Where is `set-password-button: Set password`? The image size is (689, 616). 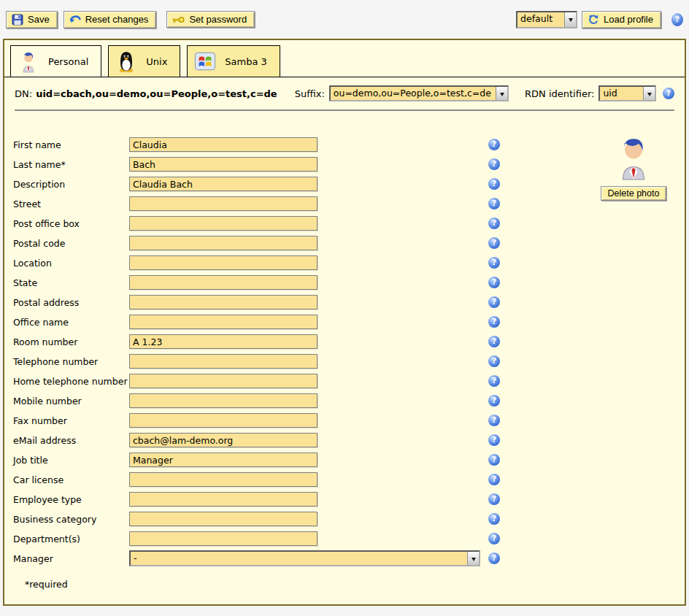 set-password-button: Set password is located at coordinates (210, 19).